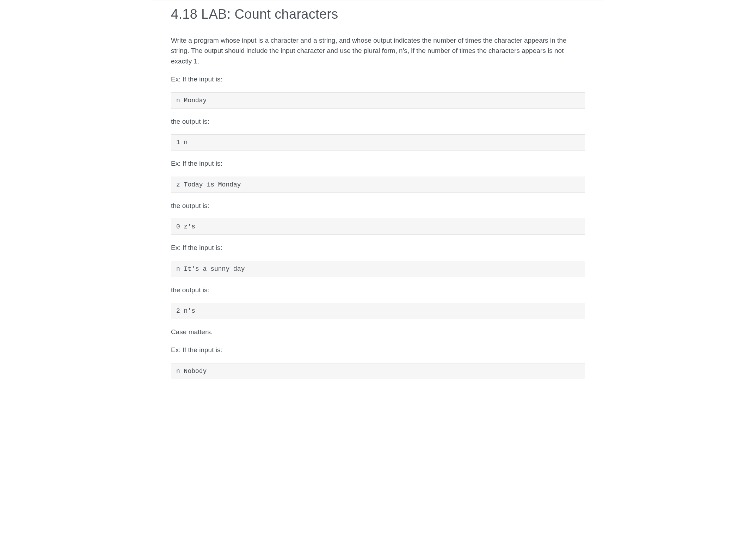  Describe the element at coordinates (378, 14) in the screenshot. I see `page-title: 4.18 LAB: Count characters` at that location.